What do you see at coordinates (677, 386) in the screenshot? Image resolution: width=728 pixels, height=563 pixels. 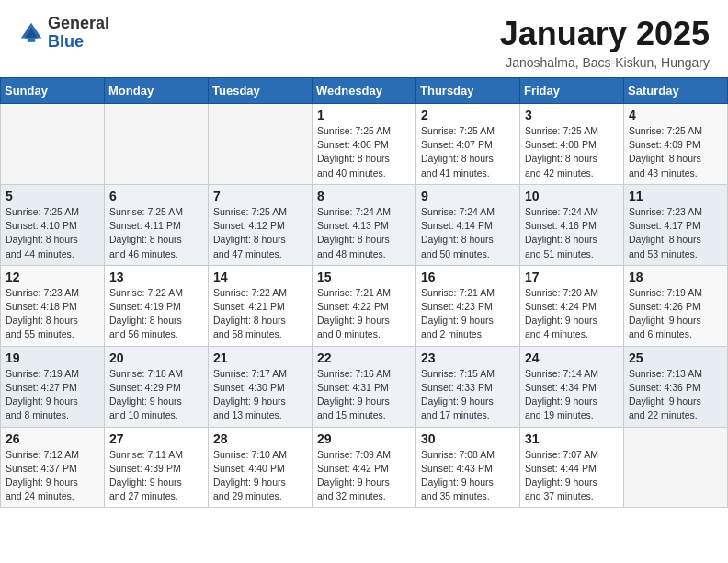 I see `calendar-day-cell: 25Sunrise: 7:13 AM Sunset: 4:36 PM Dayli…` at bounding box center [677, 386].